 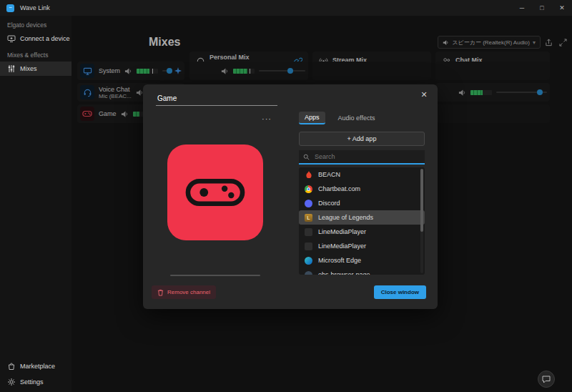 I want to click on sidebar-item-settings: Settings, so click(x=36, y=382).